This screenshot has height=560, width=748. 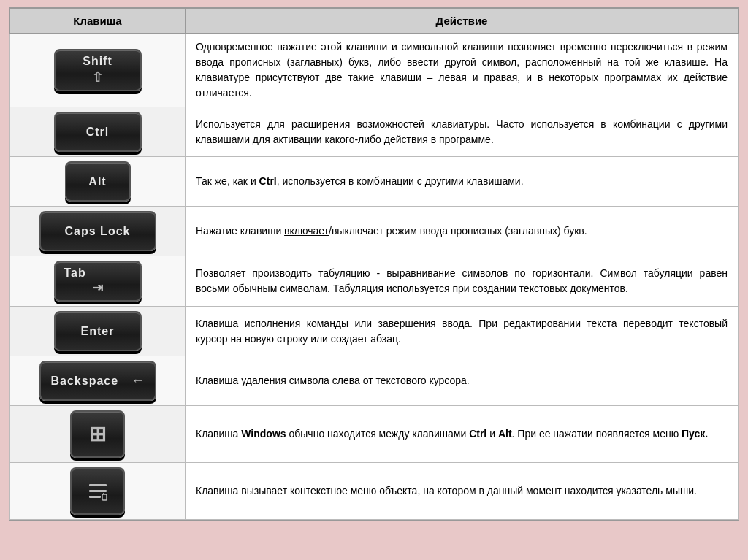 What do you see at coordinates (374, 182) in the screenshot?
I see `table-row: Alt Так же, как и Ctrl, используется в к…` at bounding box center [374, 182].